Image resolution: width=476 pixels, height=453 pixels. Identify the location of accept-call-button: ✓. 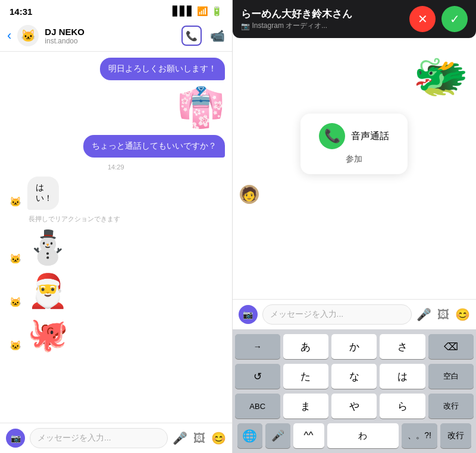
(455, 19).